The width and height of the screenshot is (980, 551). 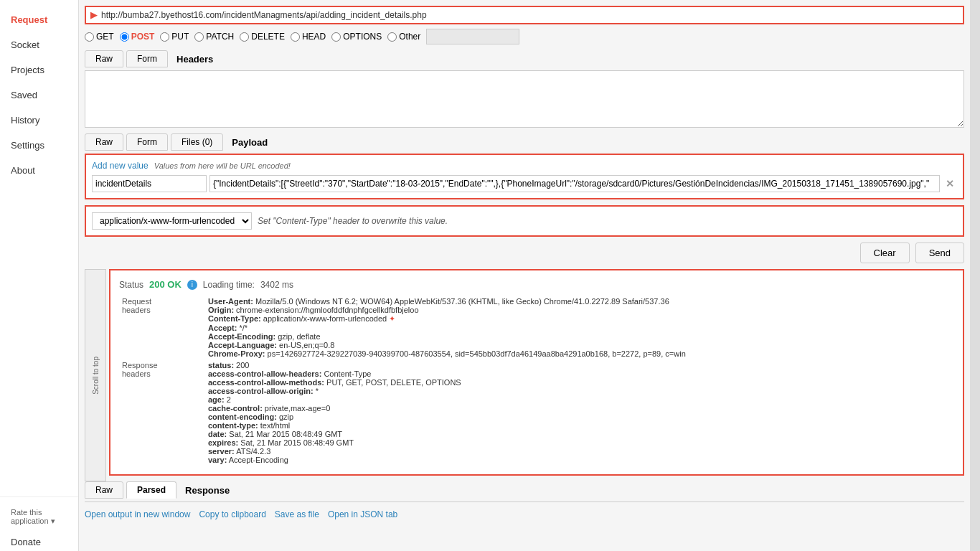 What do you see at coordinates (314, 37) in the screenshot?
I see `method-head-label: HEAD` at bounding box center [314, 37].